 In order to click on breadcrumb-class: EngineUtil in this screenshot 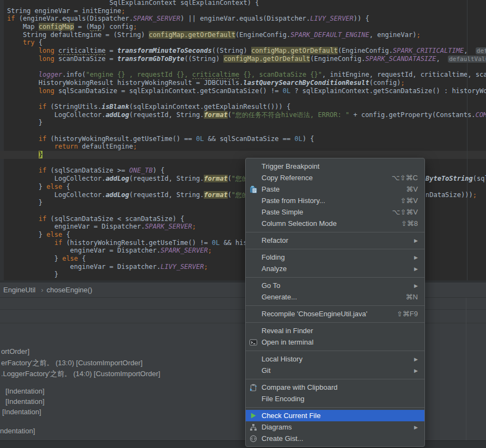, I will do `click(20, 290)`.